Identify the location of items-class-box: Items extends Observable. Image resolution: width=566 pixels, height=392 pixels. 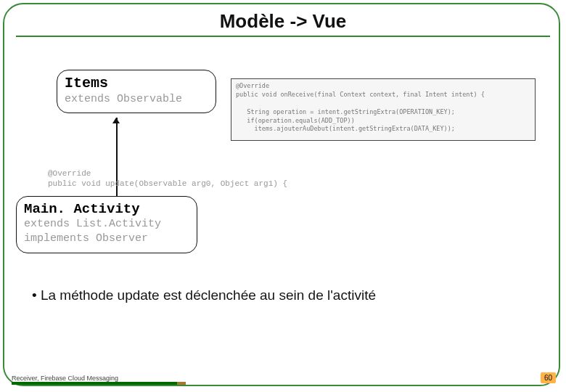
(136, 91).